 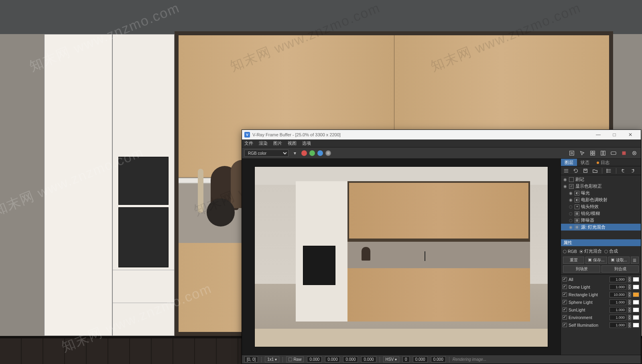 What do you see at coordinates (603, 153) in the screenshot?
I see `compare-icon` at bounding box center [603, 153].